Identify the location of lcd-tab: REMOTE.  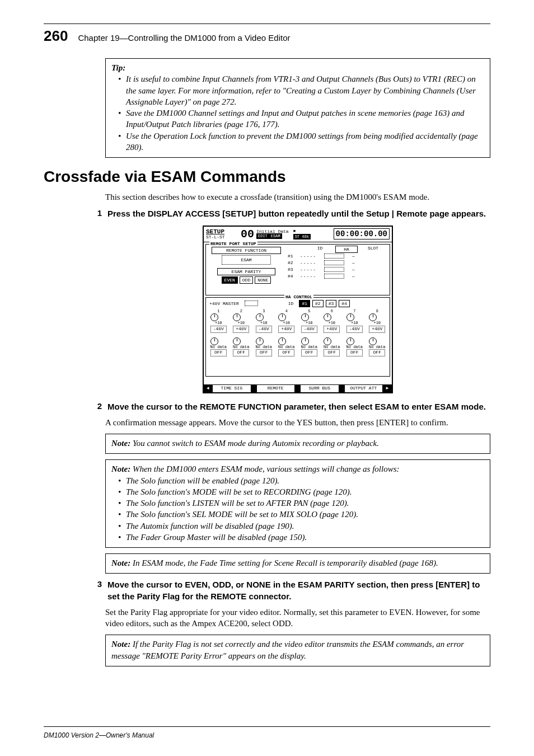
(277, 388).